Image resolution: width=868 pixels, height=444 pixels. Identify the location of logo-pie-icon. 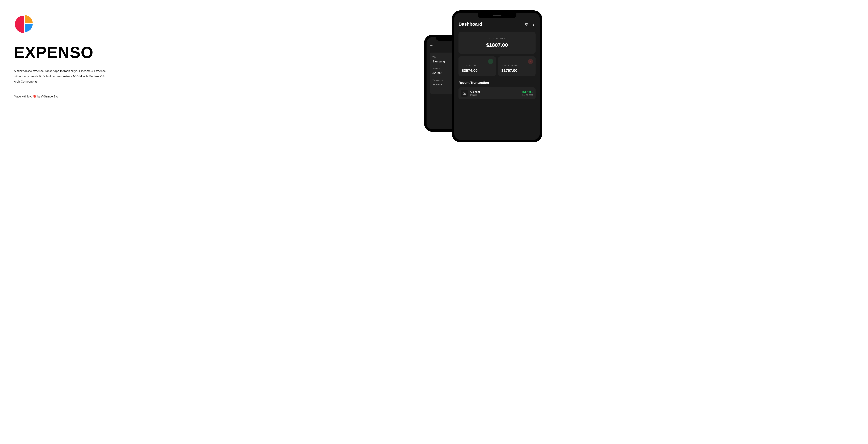
(24, 24).